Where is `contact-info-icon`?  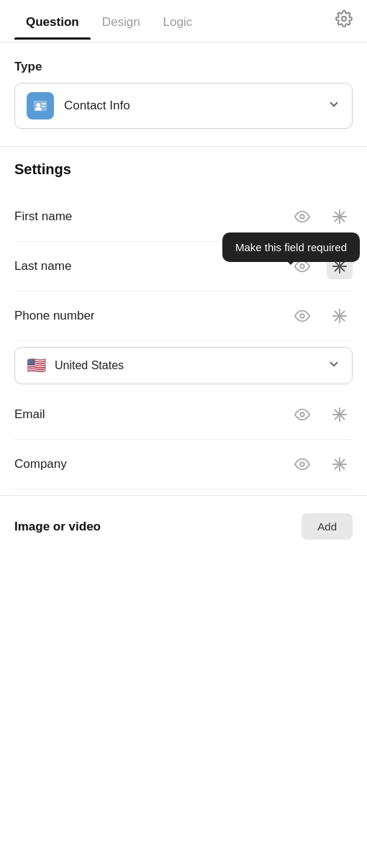 contact-info-icon is located at coordinates (40, 106).